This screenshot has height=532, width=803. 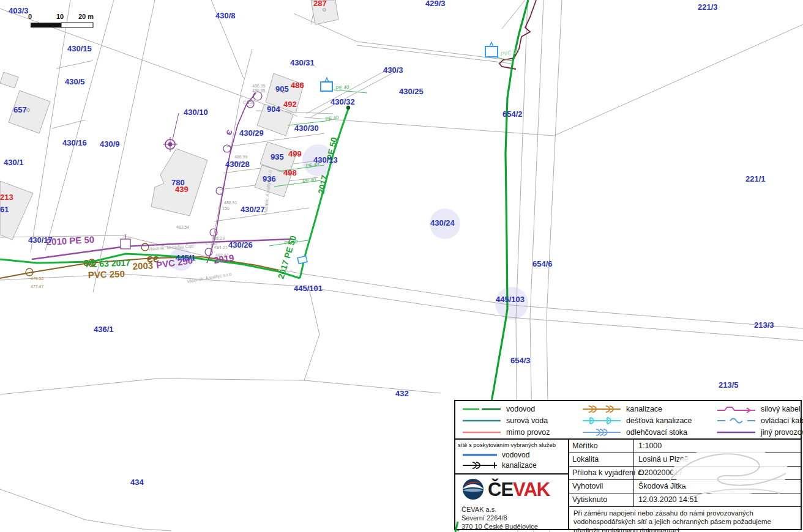 I want to click on building-number: 657, so click(x=20, y=110).